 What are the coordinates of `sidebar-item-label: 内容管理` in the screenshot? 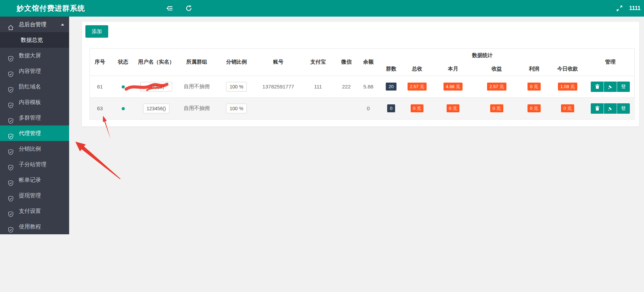 It's located at (30, 71).